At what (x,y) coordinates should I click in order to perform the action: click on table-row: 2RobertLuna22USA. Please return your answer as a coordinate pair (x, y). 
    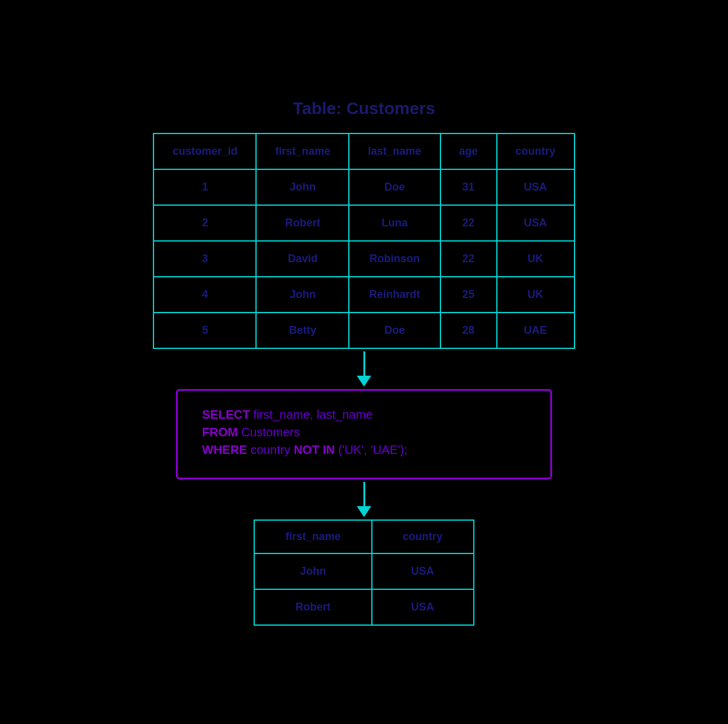
    Looking at the image, I should click on (364, 223).